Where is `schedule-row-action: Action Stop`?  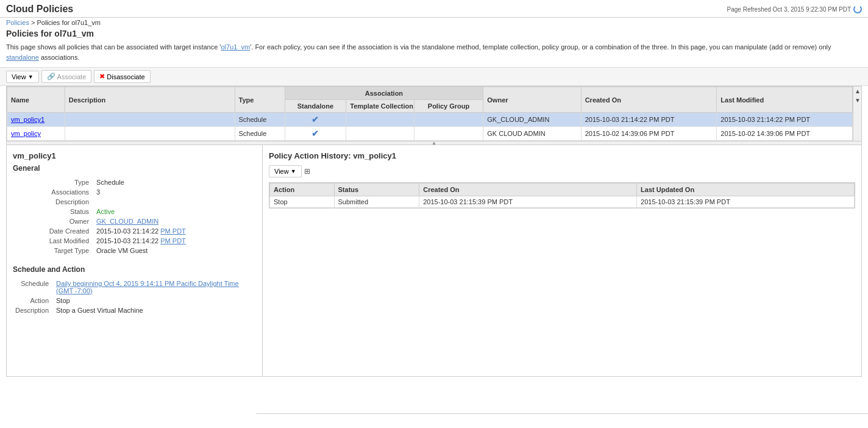
schedule-row-action: Action Stop is located at coordinates (134, 301).